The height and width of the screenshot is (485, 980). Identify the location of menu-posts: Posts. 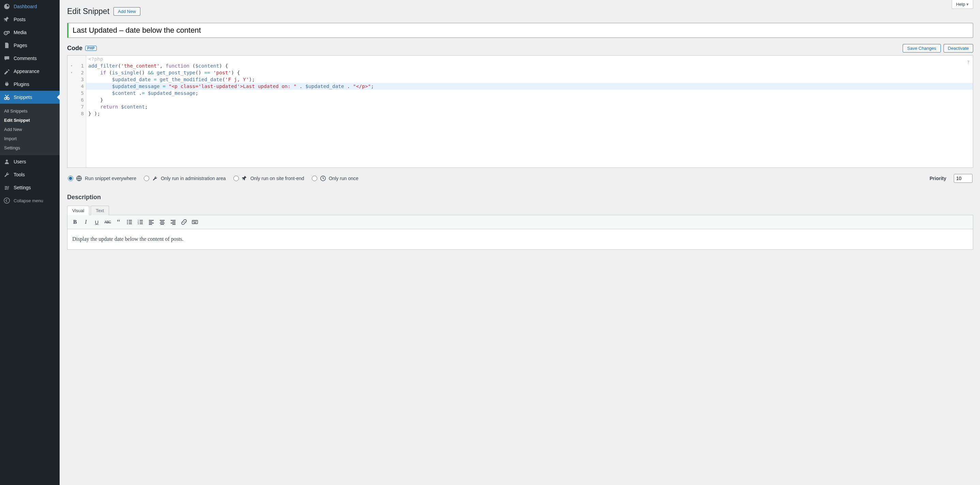
(30, 19).